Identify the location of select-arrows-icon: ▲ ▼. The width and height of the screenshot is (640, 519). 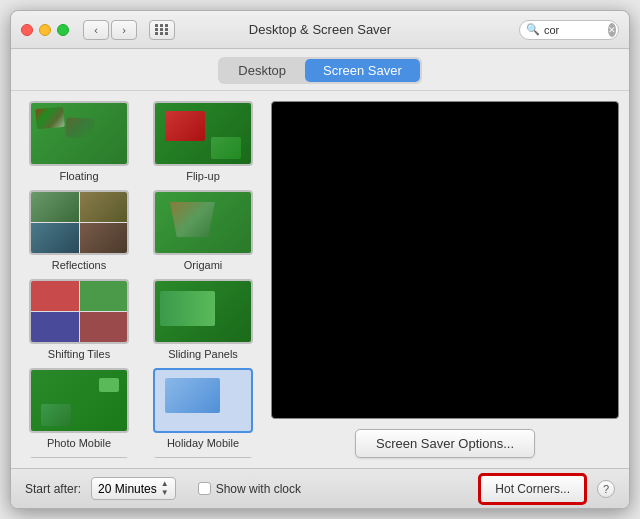
(165, 488).